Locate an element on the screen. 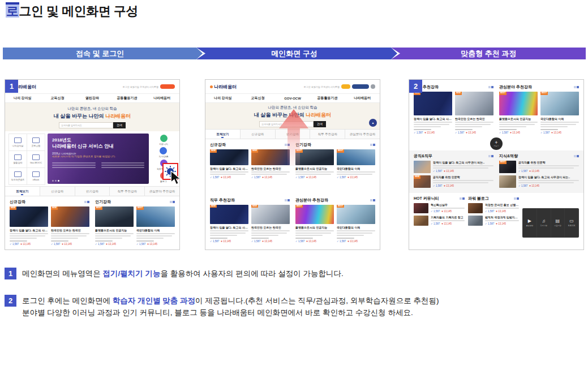 The image size is (588, 383). more-button: + 더보기 is located at coordinates (496, 144).